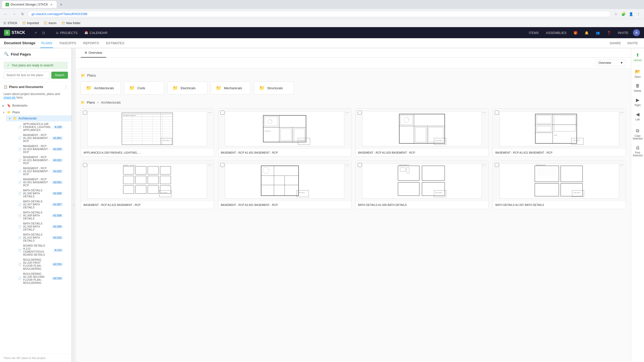  Describe the element at coordinates (638, 134) in the screenshot. I see `copy-selected-btn: ⧉ Copy Selected` at that location.